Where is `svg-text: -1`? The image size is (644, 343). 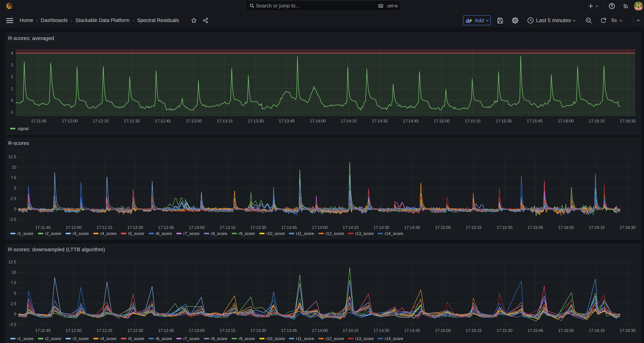 svg-text: -1 is located at coordinates (12, 112).